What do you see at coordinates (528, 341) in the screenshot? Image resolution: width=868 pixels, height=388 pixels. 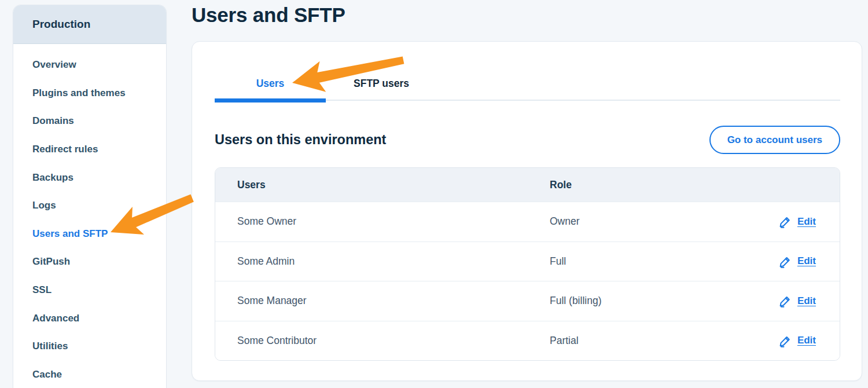 I see `table-row-some-contributor: Some Contributor Partial Edit` at bounding box center [528, 341].